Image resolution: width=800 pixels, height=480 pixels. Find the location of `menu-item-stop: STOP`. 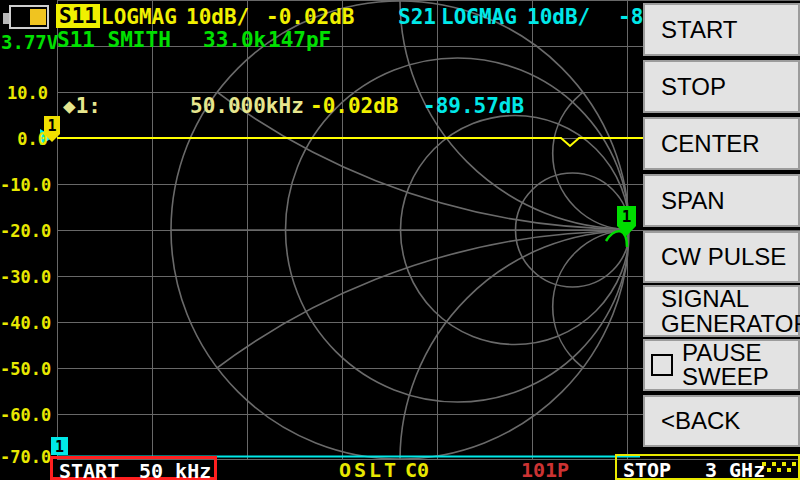

menu-item-stop: STOP is located at coordinates (722, 86).